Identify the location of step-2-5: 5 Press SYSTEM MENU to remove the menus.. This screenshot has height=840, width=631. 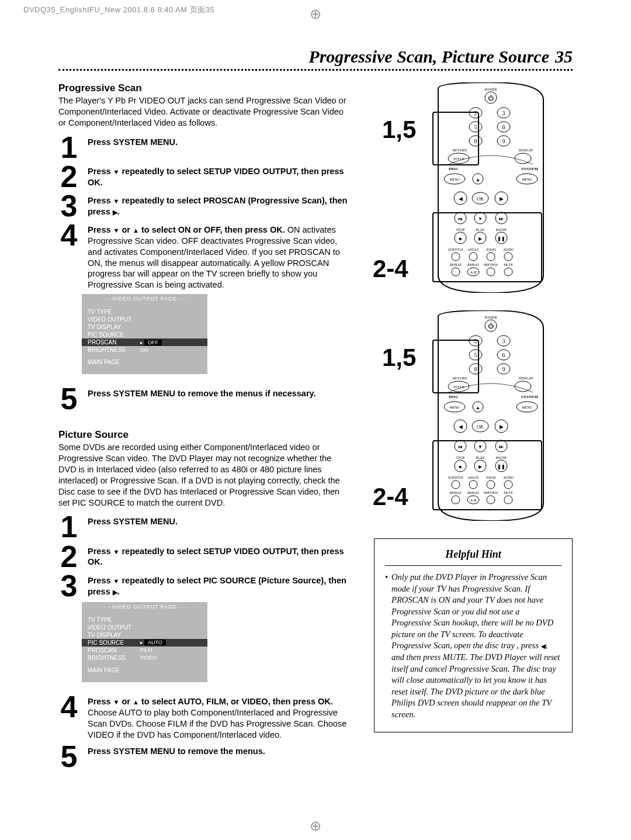
(204, 756).